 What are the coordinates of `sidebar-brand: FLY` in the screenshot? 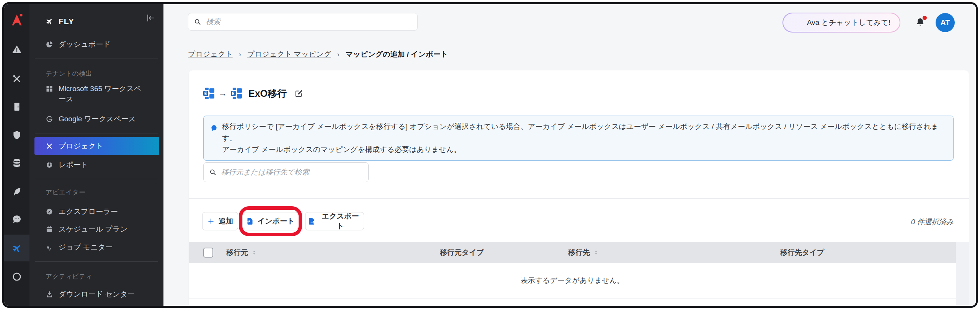 It's located at (96, 21).